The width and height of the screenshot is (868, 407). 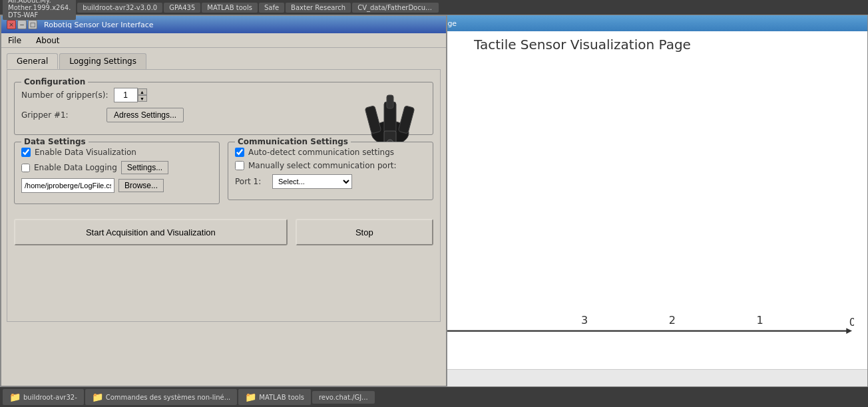 I want to click on taskbar-item-1: All.About.My.Mother.1999.x264.DTS-WAF, so click(x=39, y=10).